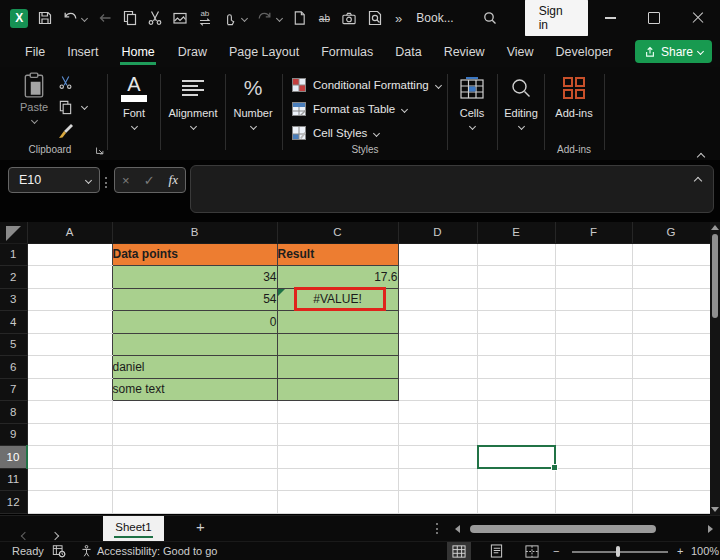 The height and width of the screenshot is (560, 720). I want to click on cell-A2, so click(70, 278).